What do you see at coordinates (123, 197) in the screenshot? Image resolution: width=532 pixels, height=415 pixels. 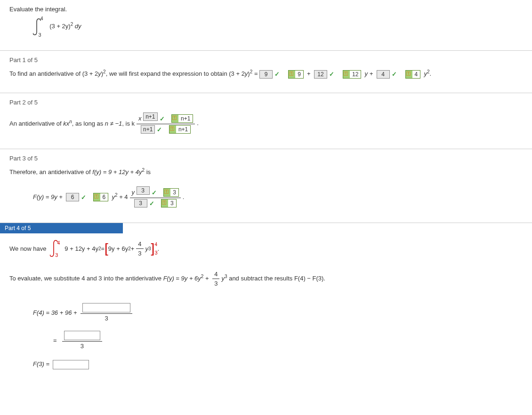 I see `plus-4: + 4` at bounding box center [123, 197].